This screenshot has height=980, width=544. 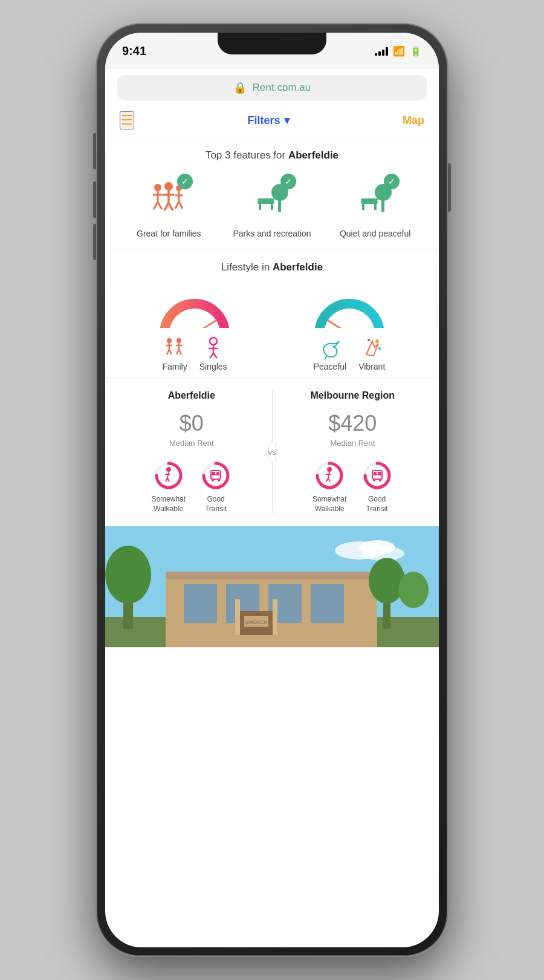 What do you see at coordinates (168, 486) in the screenshot?
I see `aberfeldie-walkable: SomewhatWalkable` at bounding box center [168, 486].